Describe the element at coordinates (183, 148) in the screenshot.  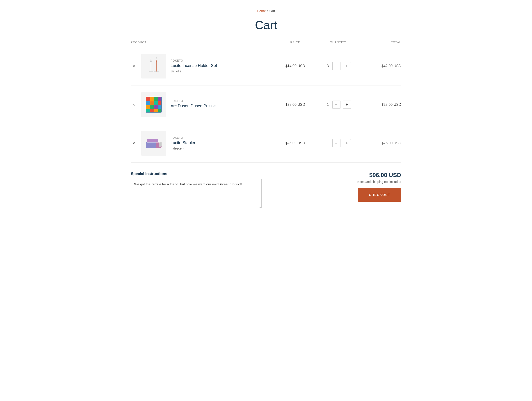
I see `product-variant: Iridescent` at that location.